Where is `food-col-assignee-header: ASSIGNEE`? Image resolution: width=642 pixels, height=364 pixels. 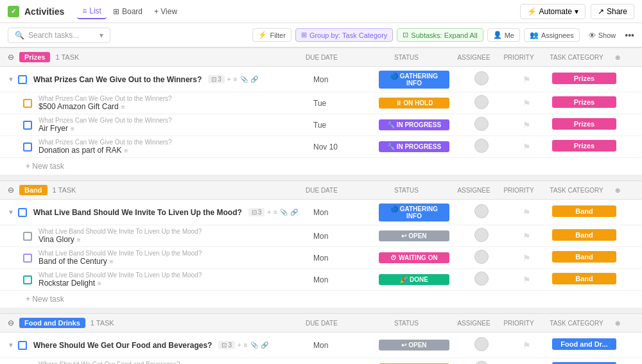
food-col-assignee-header: ASSIGNEE is located at coordinates (474, 324).